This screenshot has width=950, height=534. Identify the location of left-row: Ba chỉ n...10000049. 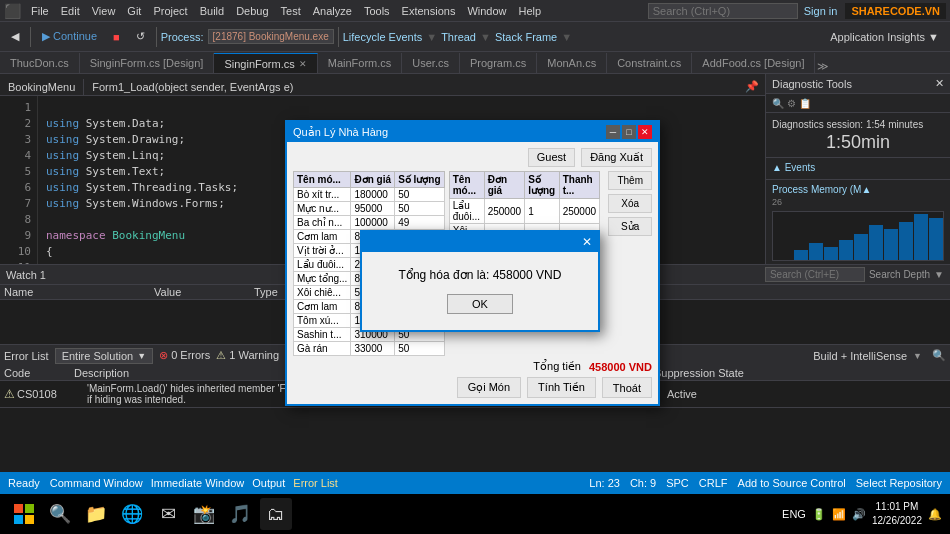
(370, 223).